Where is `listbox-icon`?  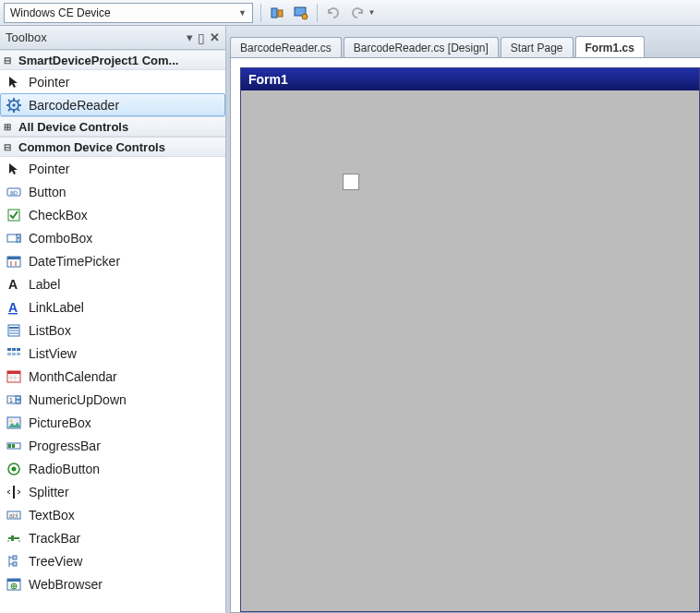
listbox-icon is located at coordinates (14, 331).